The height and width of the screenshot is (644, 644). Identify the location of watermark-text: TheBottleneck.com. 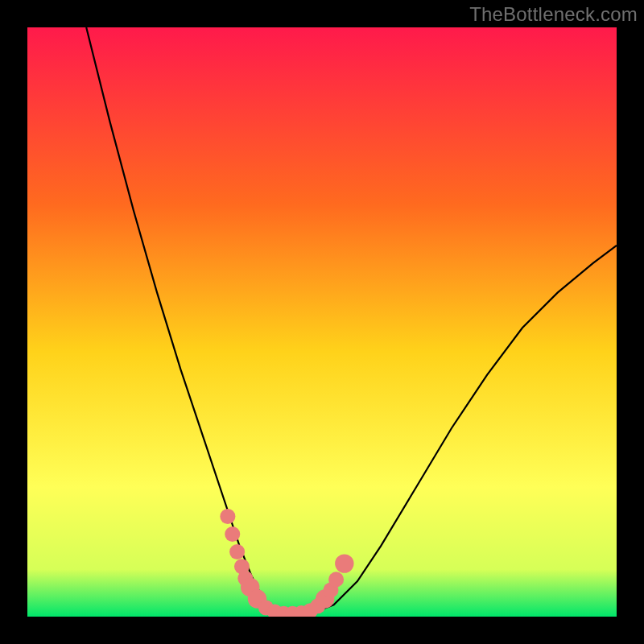
(554, 14).